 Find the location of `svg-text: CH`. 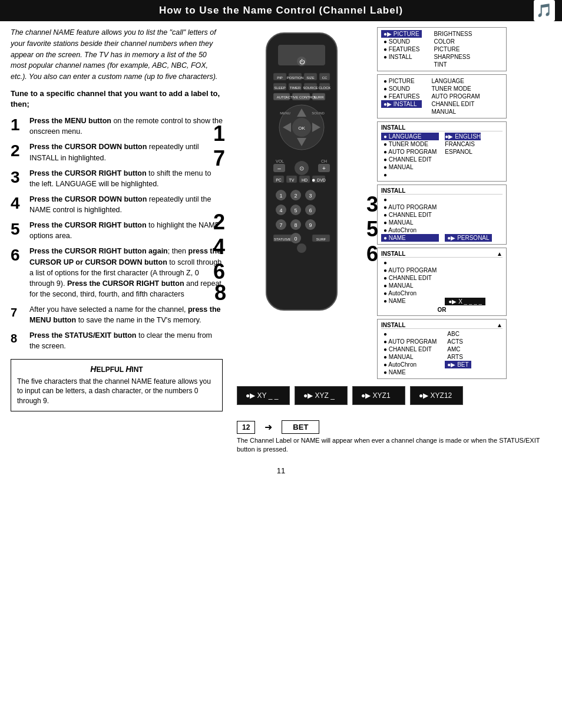

svg-text: CH is located at coordinates (324, 162).